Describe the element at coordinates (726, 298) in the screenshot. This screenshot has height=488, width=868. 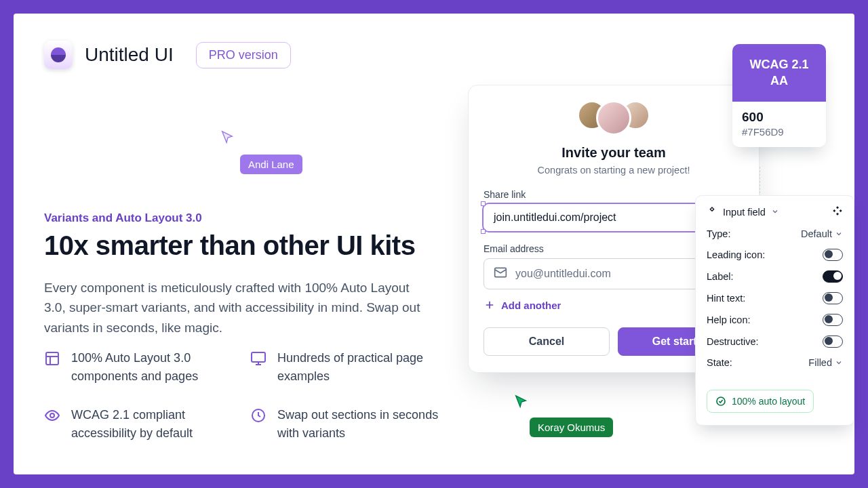
I see `prop-label: Hint text:` at that location.